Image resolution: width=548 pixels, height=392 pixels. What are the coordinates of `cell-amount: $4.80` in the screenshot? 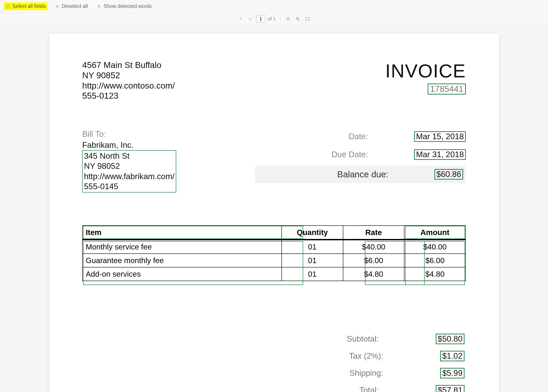 It's located at (435, 274).